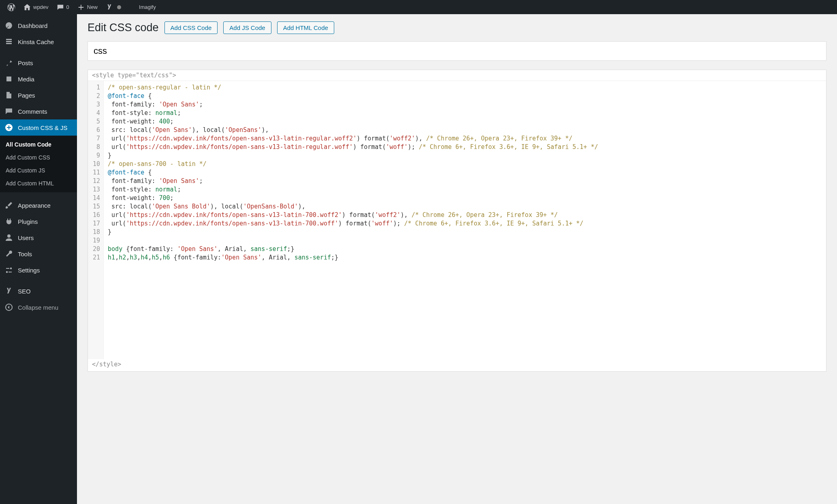 This screenshot has height=504, width=837. I want to click on site-name-label: wpdev, so click(41, 7).